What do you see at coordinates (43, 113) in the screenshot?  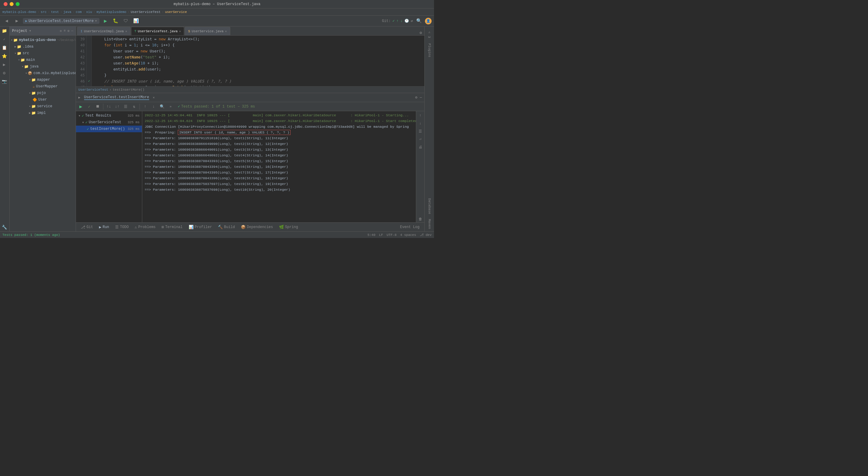 I see `tree-impl: ▶ 📁 impl` at bounding box center [43, 113].